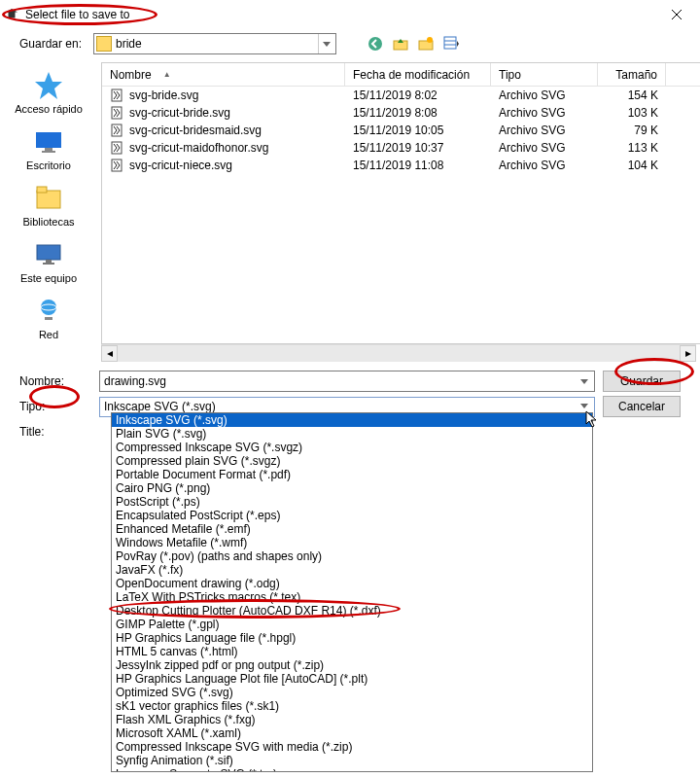 This screenshot has height=778, width=700. I want to click on type-option: JessyInk zipped pdf or png output (*.zip…, so click(352, 665).